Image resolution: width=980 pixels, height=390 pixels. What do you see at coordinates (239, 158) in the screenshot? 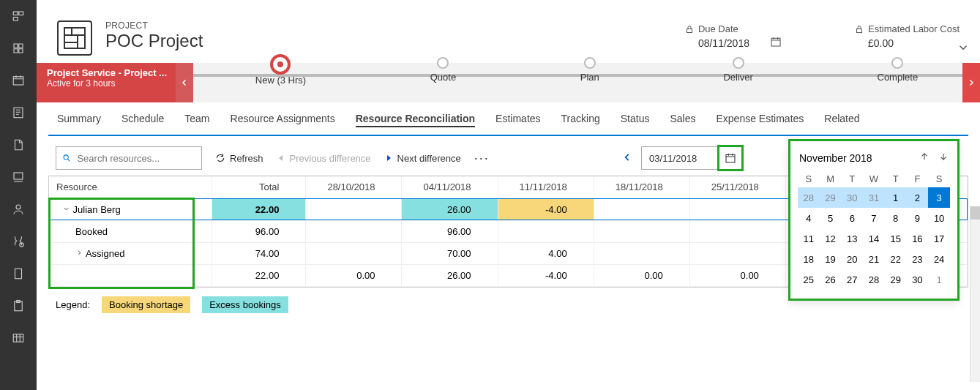
I see `refresh-button: Refresh` at bounding box center [239, 158].